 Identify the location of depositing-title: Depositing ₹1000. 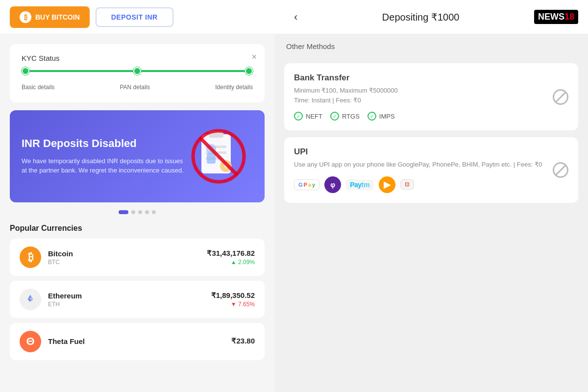
(420, 17).